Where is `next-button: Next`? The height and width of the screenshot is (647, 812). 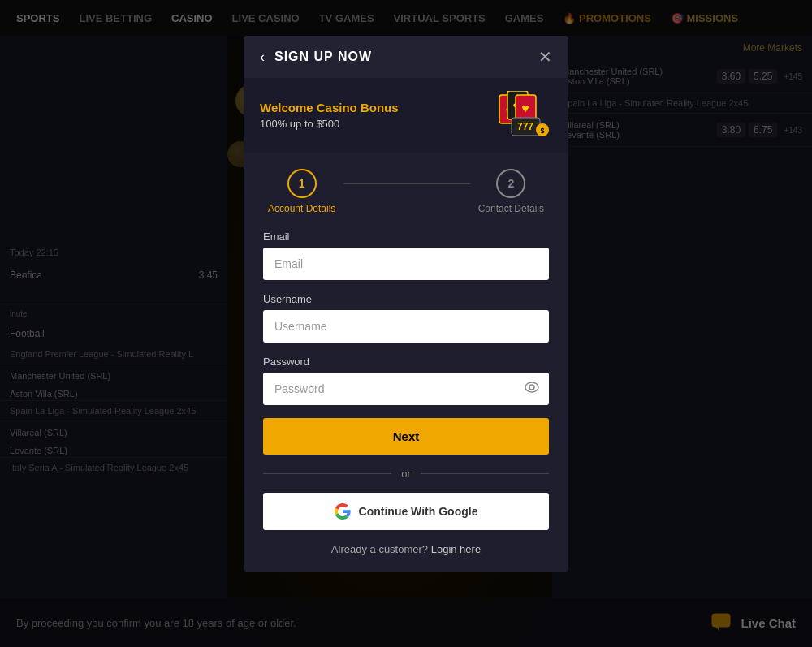 next-button: Next is located at coordinates (406, 437).